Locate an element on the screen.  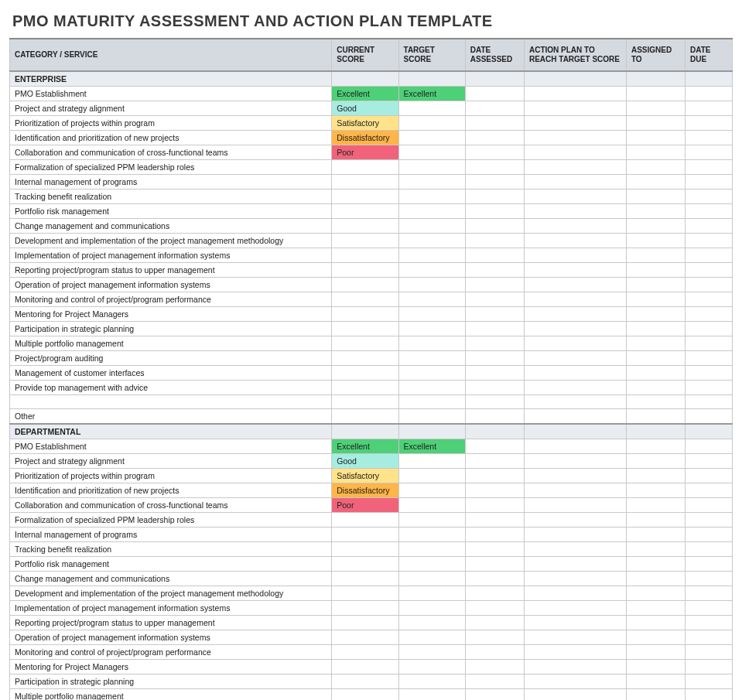
cell-category: Management of customer interfaces is located at coordinates (171, 373).